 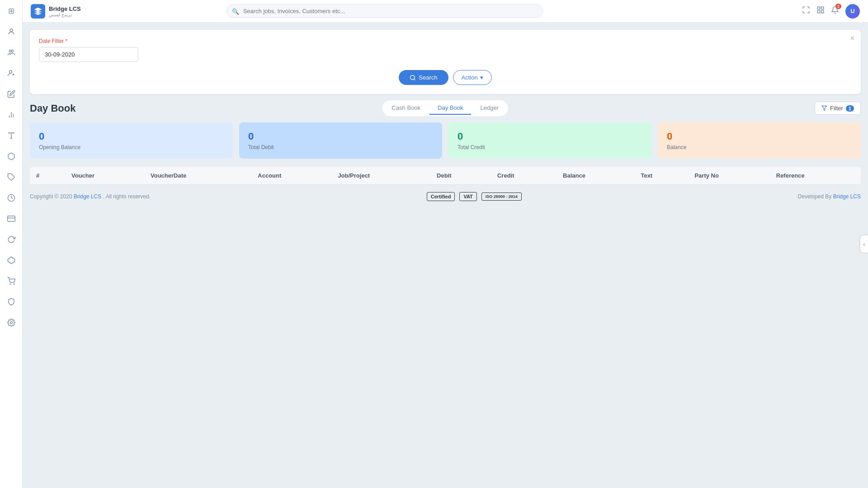 I want to click on footer-center: Certified VAT ISO 25000 : 2014, so click(x=474, y=197).